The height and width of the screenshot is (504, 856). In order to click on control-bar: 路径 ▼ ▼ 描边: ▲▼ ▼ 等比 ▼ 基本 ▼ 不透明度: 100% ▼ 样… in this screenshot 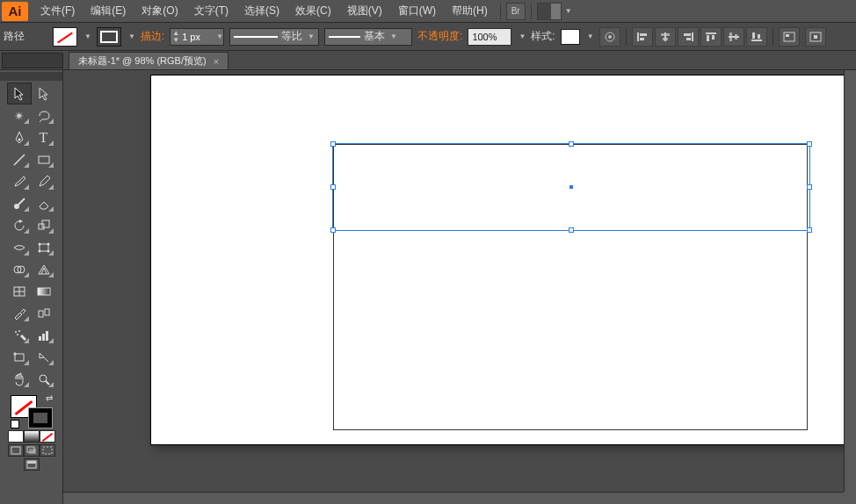, I will do `click(428, 37)`.